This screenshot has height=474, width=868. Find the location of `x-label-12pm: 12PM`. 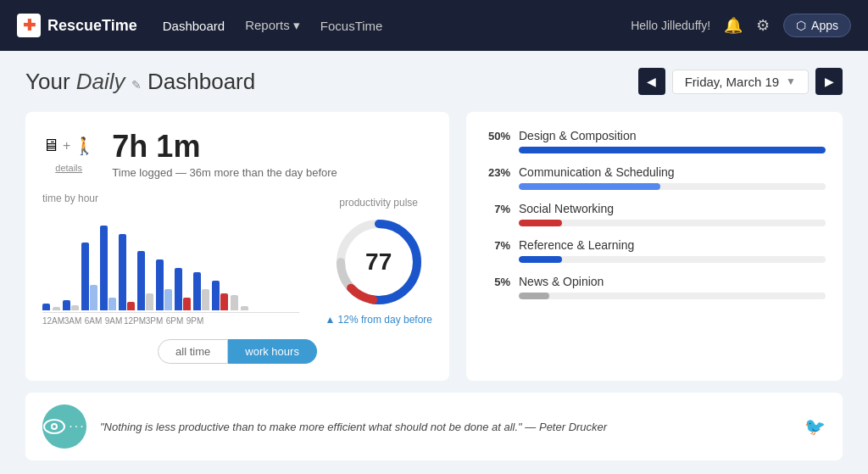

x-label-12pm: 12PM is located at coordinates (134, 321).